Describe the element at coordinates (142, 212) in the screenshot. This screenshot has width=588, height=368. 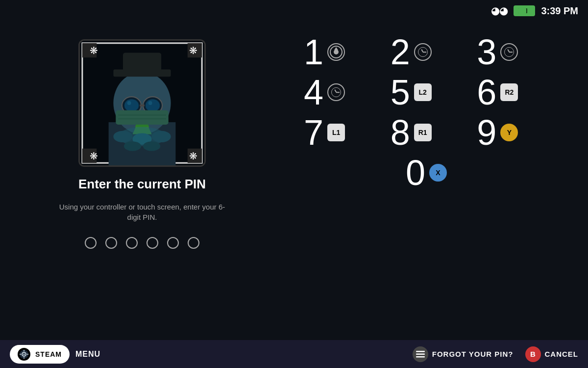
I see `prompt-subtitle: Using your controller or touch screen, e…` at that location.